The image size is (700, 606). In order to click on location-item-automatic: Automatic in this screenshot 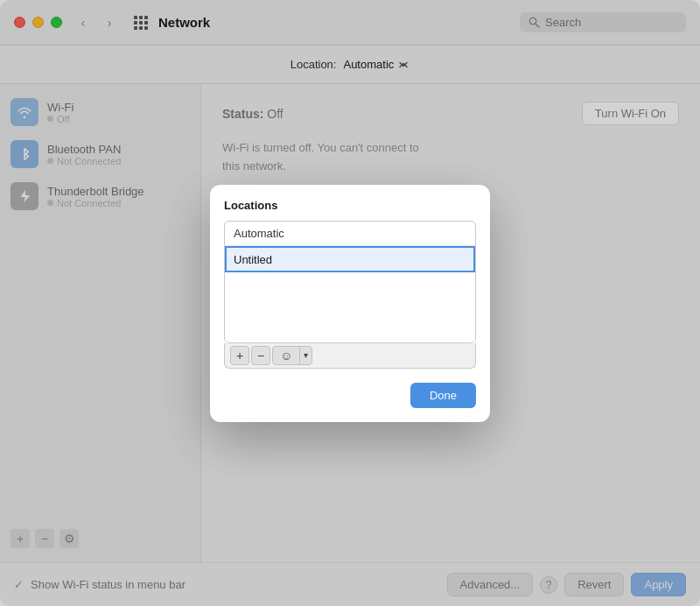, I will do `click(350, 234)`.